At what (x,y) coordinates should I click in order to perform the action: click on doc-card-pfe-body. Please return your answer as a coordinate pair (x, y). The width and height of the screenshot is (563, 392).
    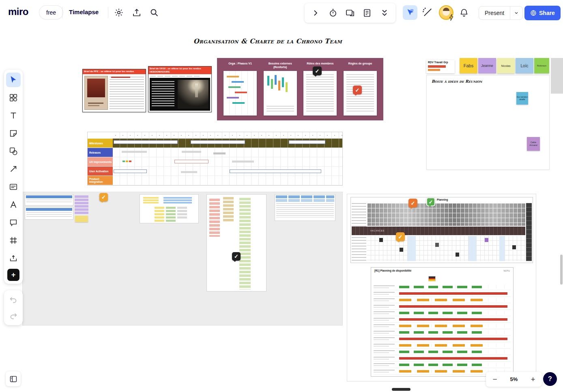
    Looking at the image, I should click on (114, 93).